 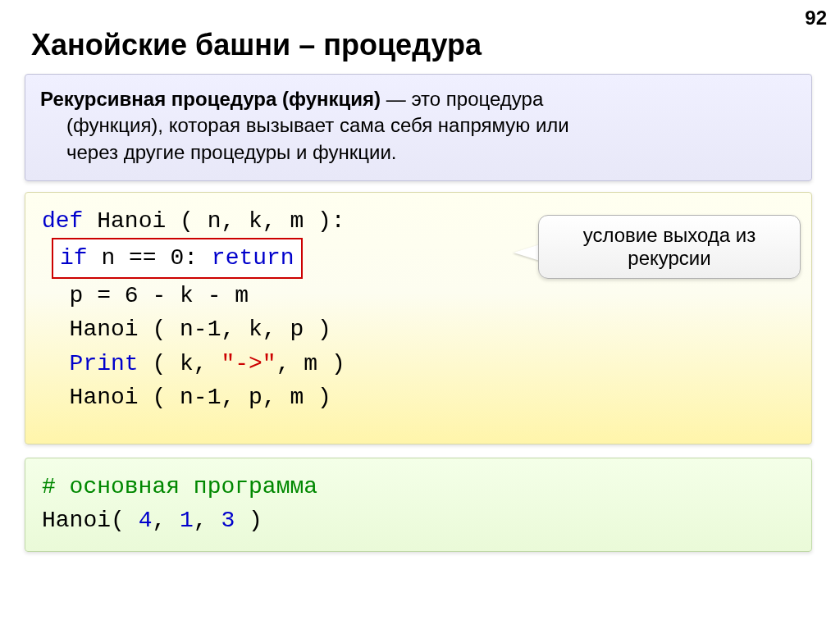 What do you see at coordinates (208, 520) in the screenshot?
I see `main-sep-2: ,` at bounding box center [208, 520].